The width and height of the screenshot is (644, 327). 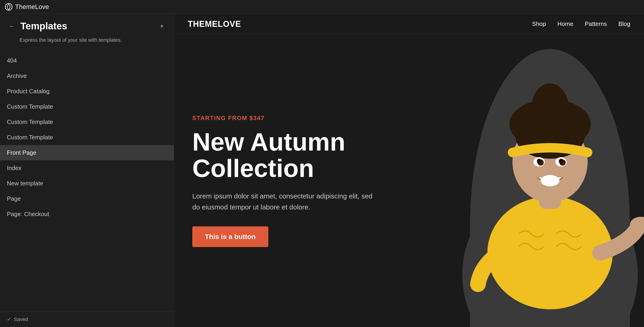 What do you see at coordinates (87, 26) in the screenshot?
I see `sidebar-title: Templates` at bounding box center [87, 26].